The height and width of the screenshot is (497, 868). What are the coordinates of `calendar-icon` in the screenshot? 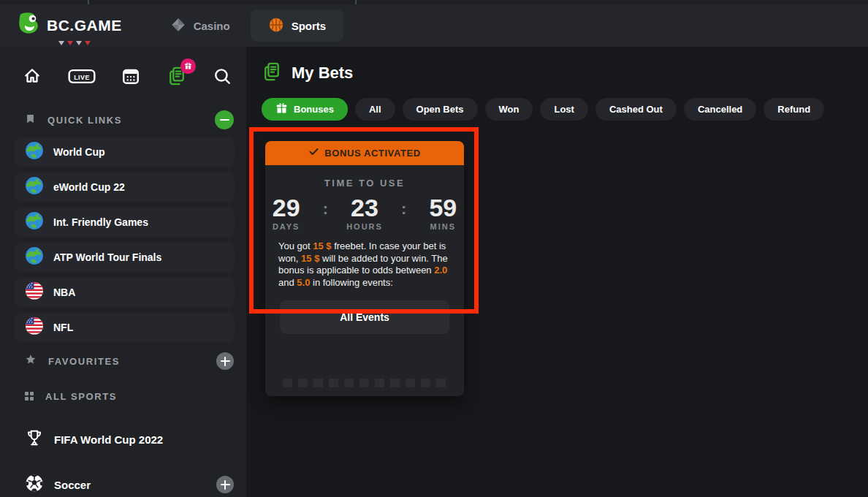 It's located at (131, 76).